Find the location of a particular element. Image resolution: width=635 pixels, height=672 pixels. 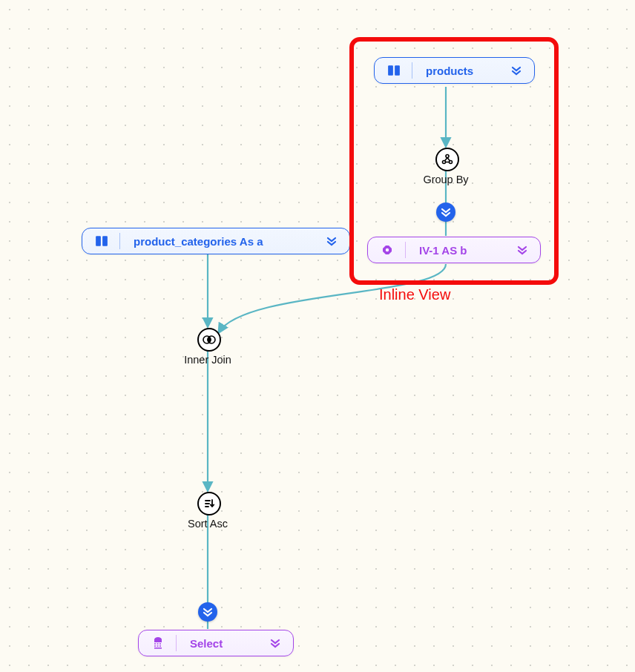

op-label-group-by: Group By is located at coordinates (446, 179).